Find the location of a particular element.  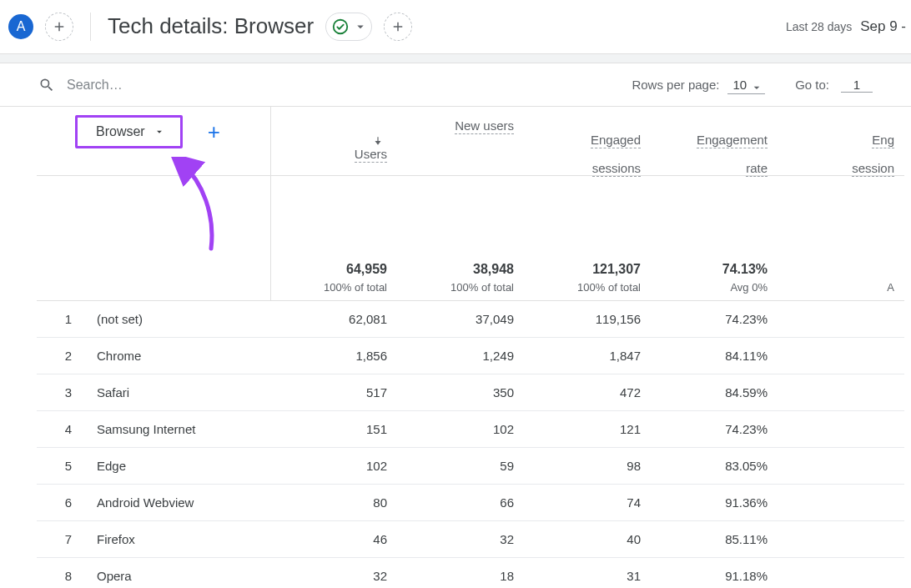

status-chip is located at coordinates (349, 27).